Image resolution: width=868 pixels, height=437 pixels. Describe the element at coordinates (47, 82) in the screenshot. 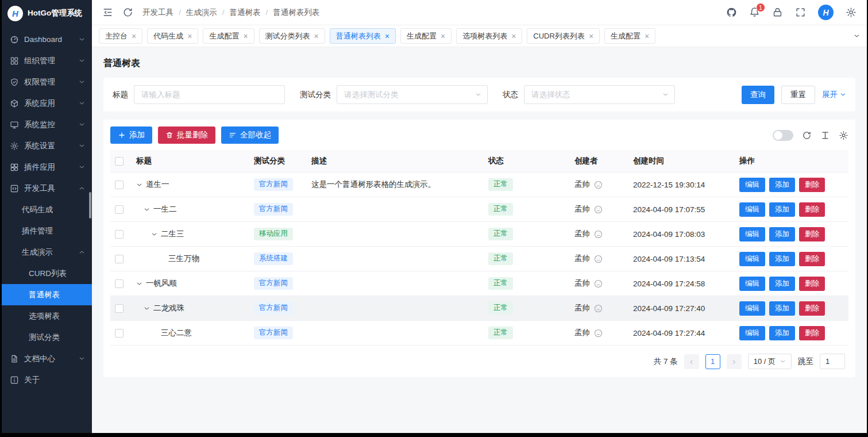

I see `sidebar-item: 权限管理` at that location.